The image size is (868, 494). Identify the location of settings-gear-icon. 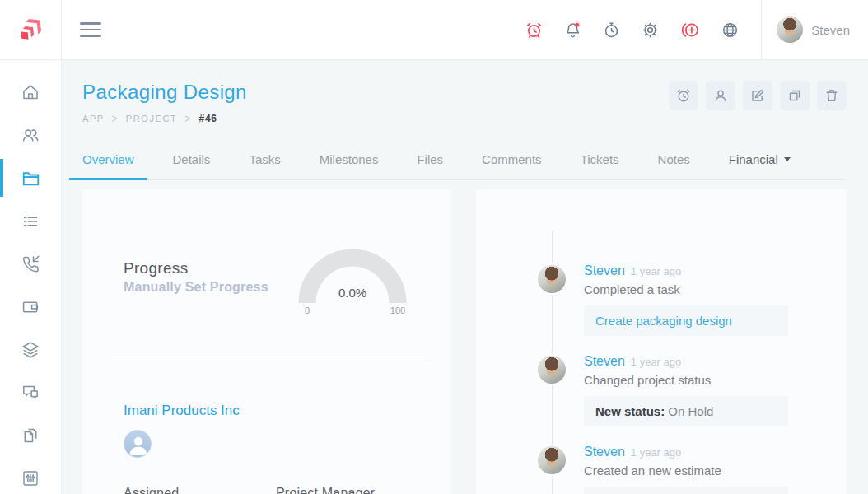
(651, 30).